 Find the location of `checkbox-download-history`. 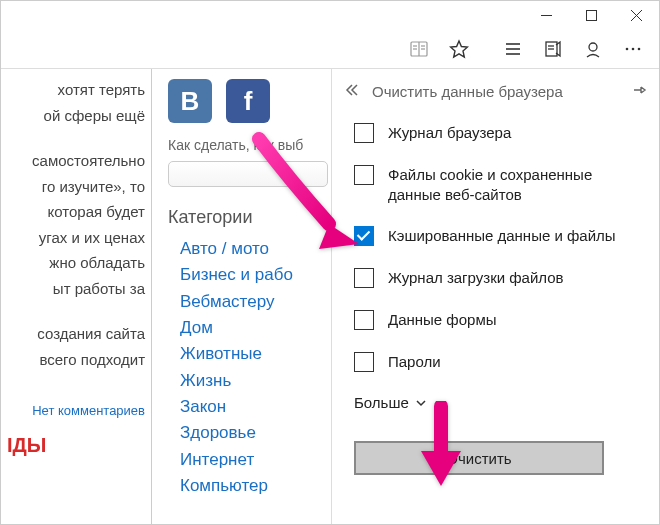

checkbox-download-history is located at coordinates (364, 278).